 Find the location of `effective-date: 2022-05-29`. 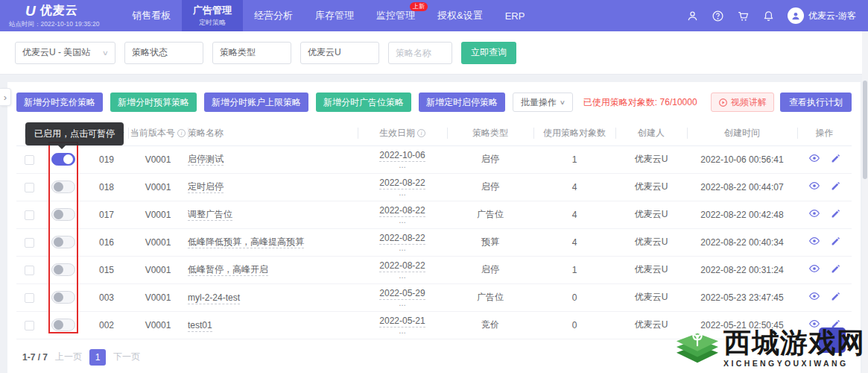

effective-date: 2022-05-29 is located at coordinates (402, 294).